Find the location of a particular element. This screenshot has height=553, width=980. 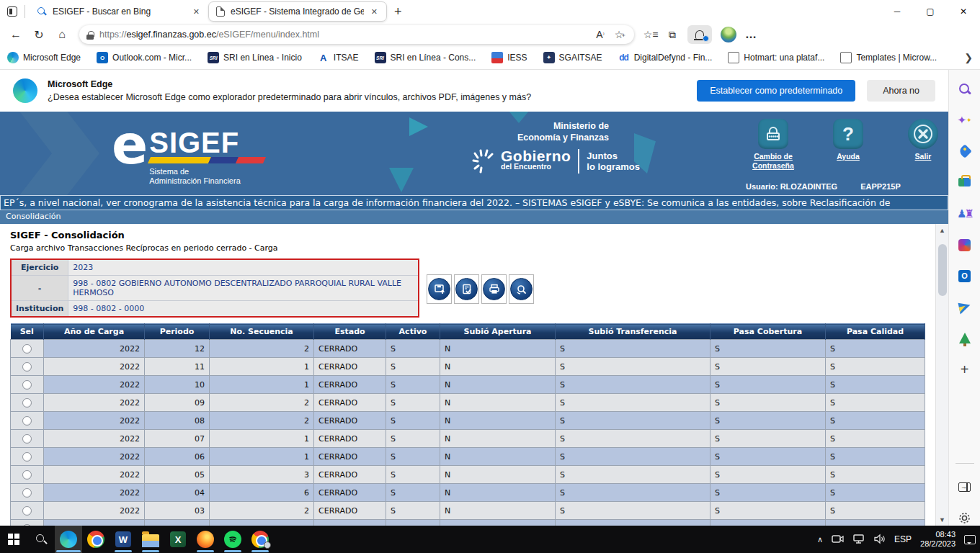

itsae-icon: A is located at coordinates (324, 58).